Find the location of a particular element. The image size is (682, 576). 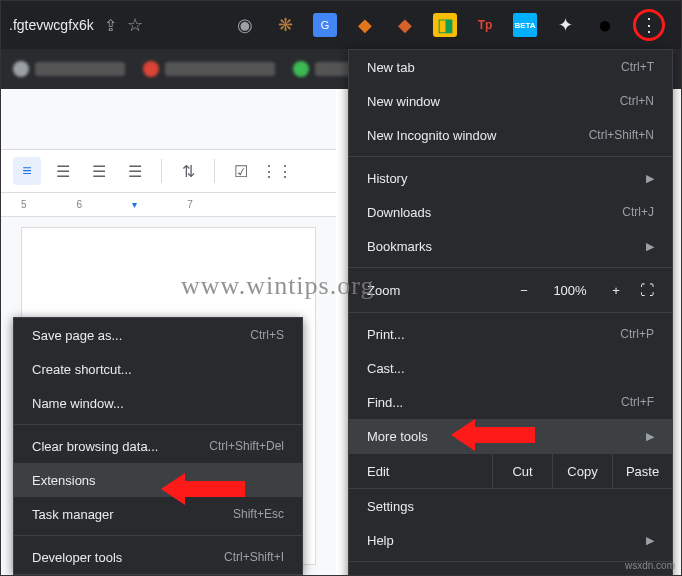

menu-find: Find...Ctrl+F is located at coordinates (510, 402).